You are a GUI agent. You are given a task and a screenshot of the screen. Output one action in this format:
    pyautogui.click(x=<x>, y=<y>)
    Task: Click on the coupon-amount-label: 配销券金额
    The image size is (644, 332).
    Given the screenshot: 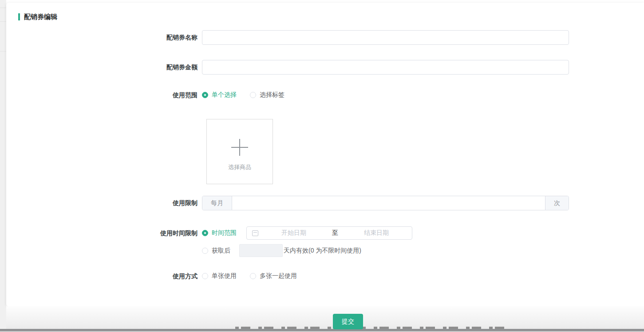 What is the action you would take?
    pyautogui.click(x=104, y=67)
    